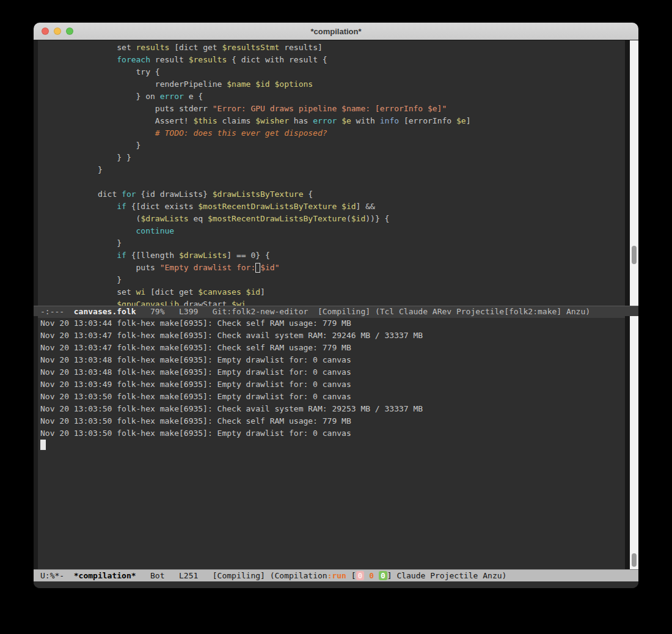 This screenshot has height=634, width=672. What do you see at coordinates (634, 443) in the screenshot?
I see `compilation-scrollbar-track` at bounding box center [634, 443].